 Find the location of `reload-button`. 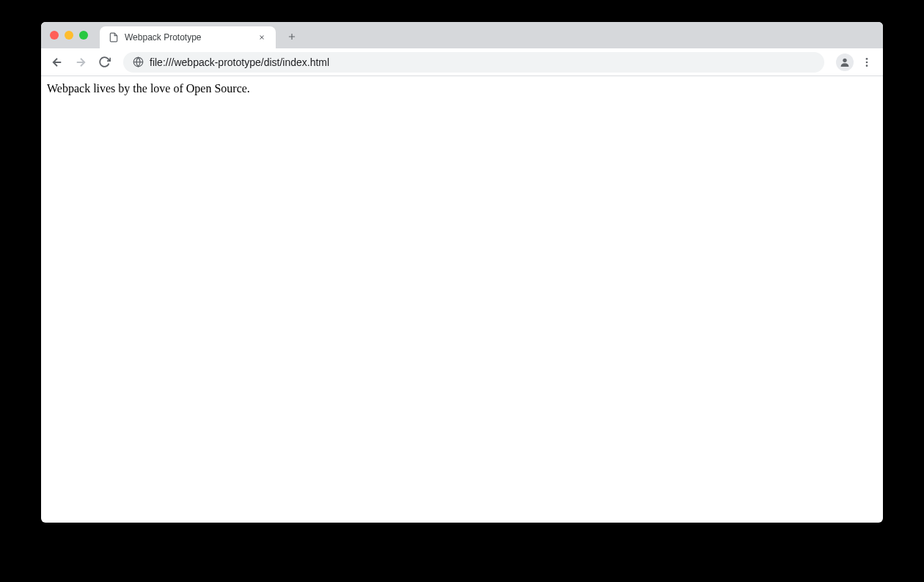

reload-button is located at coordinates (104, 62).